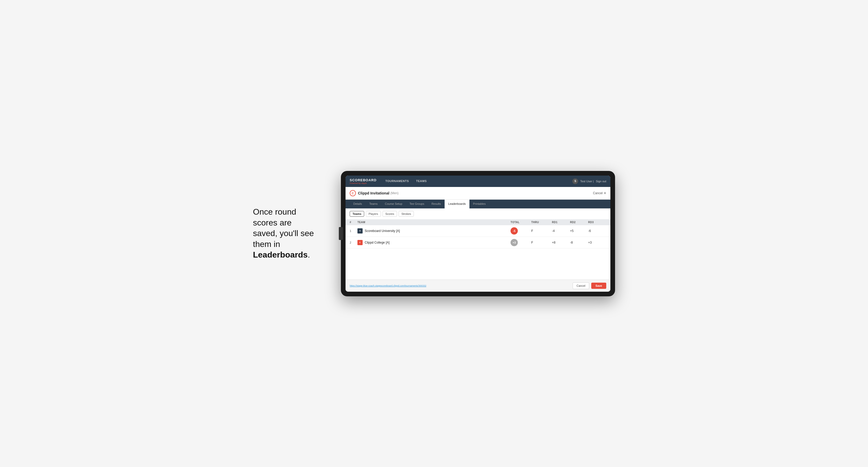  Describe the element at coordinates (587, 181) in the screenshot. I see `user-name: Test User |` at that location.